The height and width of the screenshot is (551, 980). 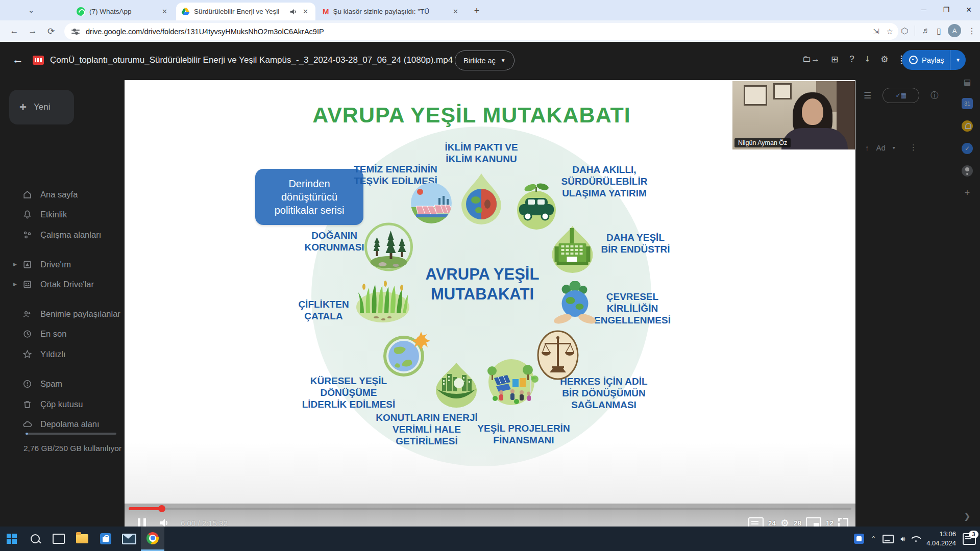 I want to click on add-to-folder-icon: 🗀→, so click(x=811, y=59).